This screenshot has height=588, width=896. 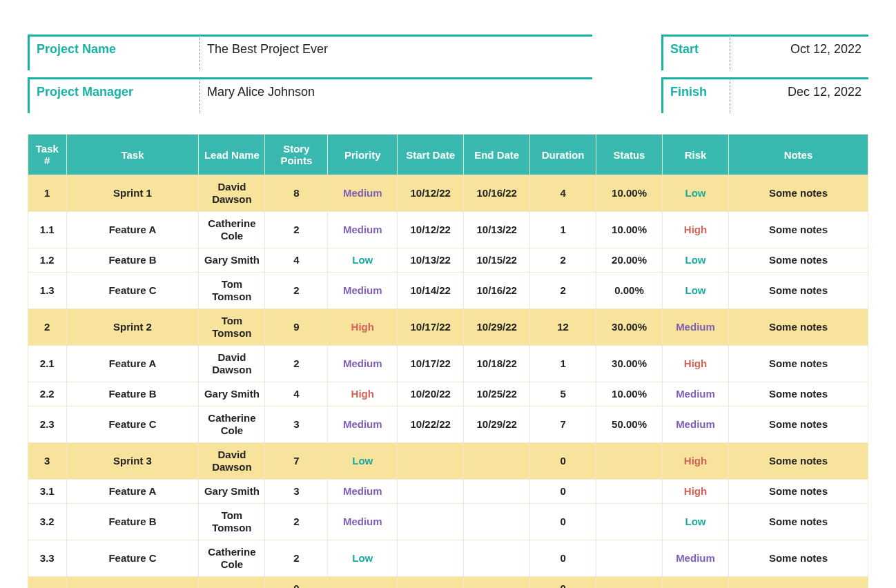 What do you see at coordinates (48, 522) in the screenshot?
I see `cell-task-num: 3.2` at bounding box center [48, 522].